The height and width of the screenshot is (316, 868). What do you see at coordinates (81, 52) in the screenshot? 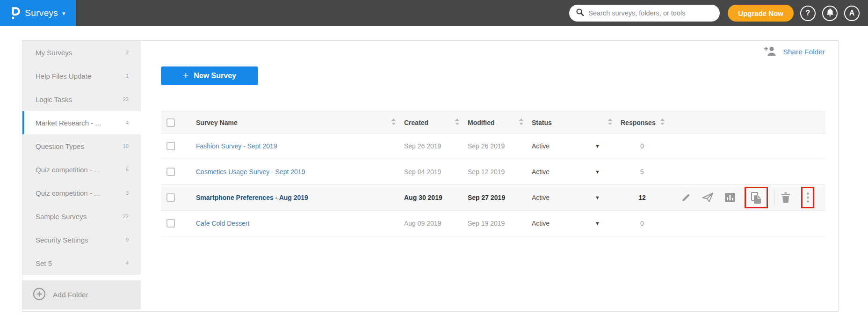
I see `sidebar-item-my-surveys: My Surveys 2` at bounding box center [81, 52].